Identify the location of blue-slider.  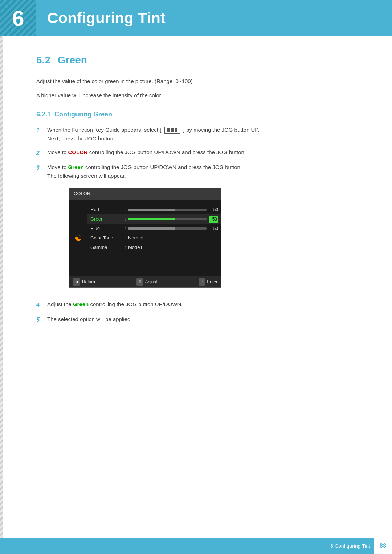
(167, 229).